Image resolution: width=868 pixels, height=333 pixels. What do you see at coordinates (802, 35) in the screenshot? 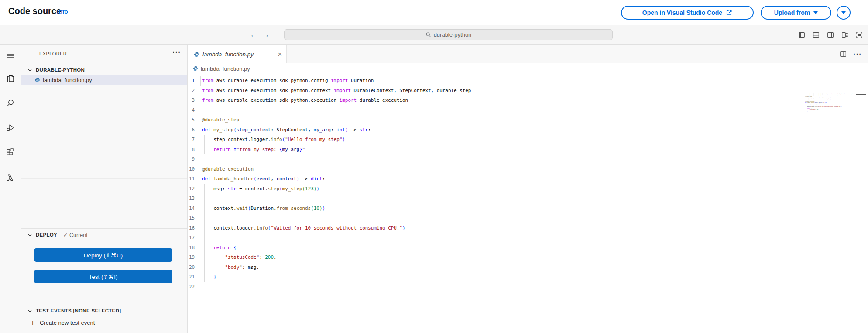
I see `toggle-primary-sidebar-icon` at bounding box center [802, 35].